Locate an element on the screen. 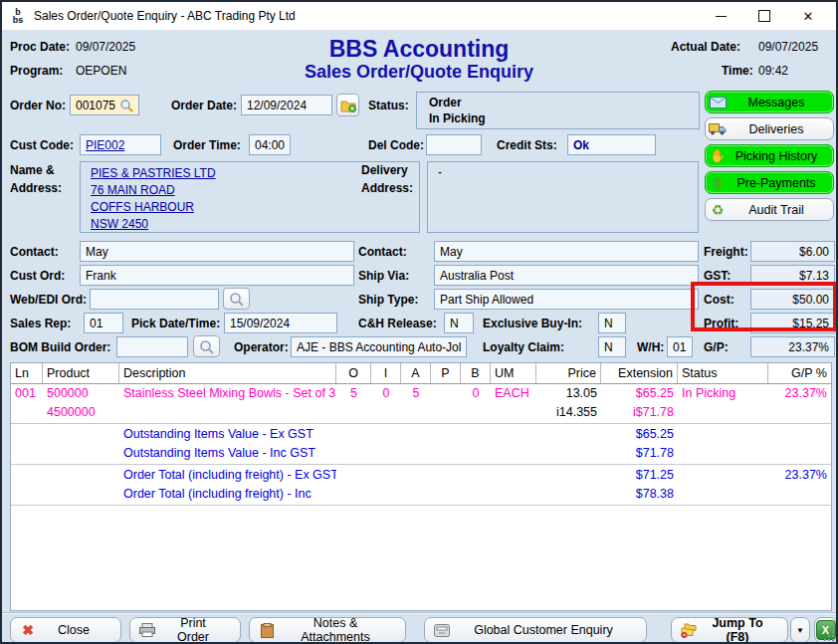 This screenshot has width=838, height=644. col-header-product: Product is located at coordinates (82, 373).